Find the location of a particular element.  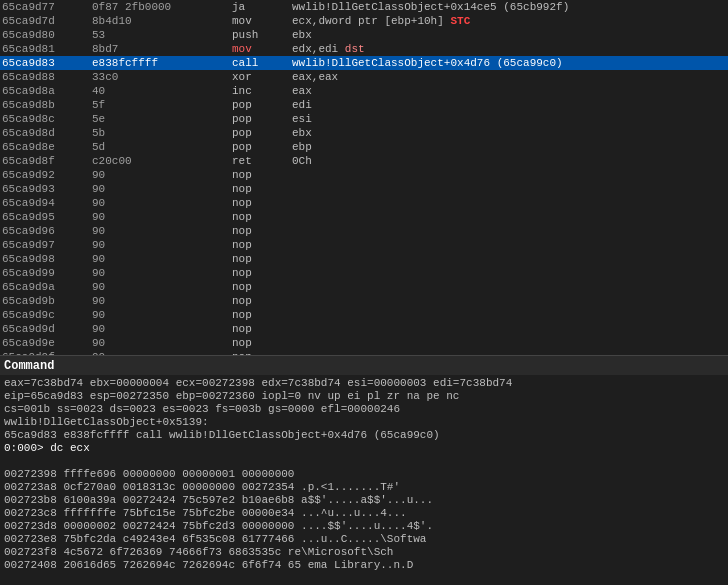

dis-mnemonic: mov is located at coordinates (262, 21).